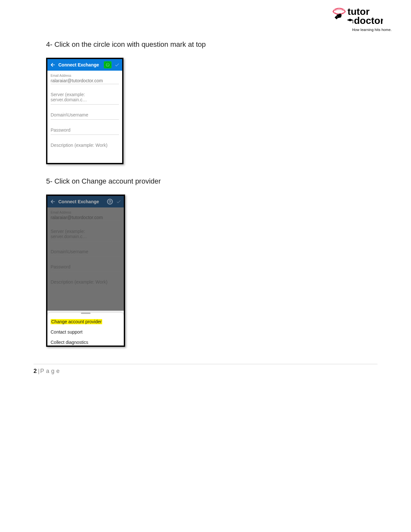 Image resolution: width=411 pixels, height=532 pixels. I want to click on sheet-drag-handle-icon, so click(86, 313).